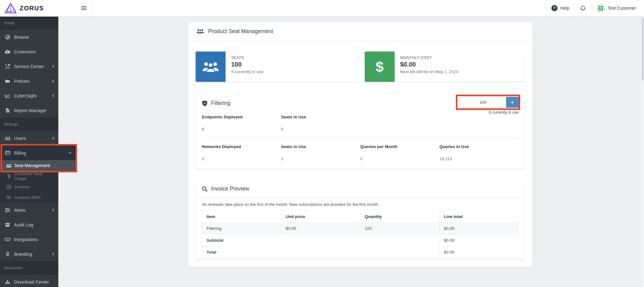 The width and height of the screenshot is (644, 287). Describe the element at coordinates (360, 126) in the screenshot. I see `endpoint-stats-row: Endpoints Deployed 6 Seats in Use 6` at that location.